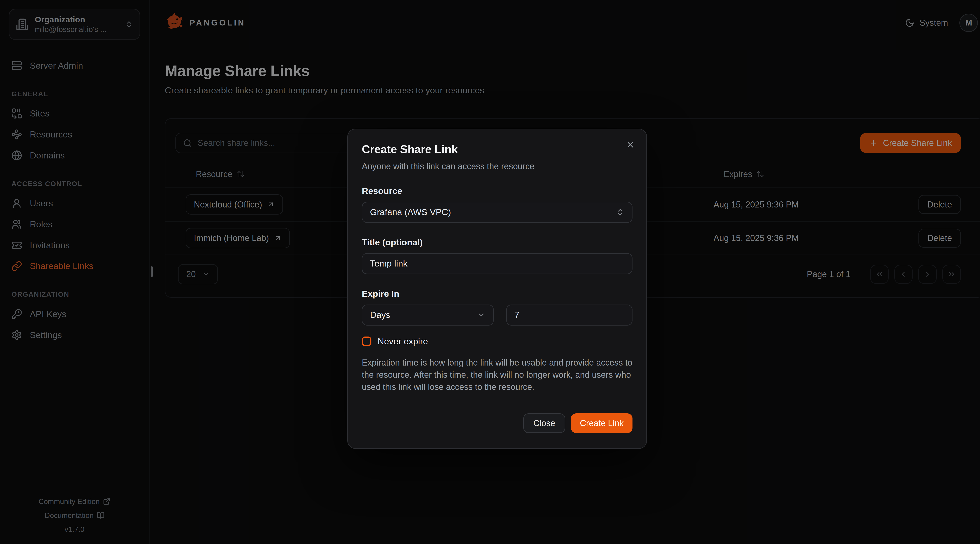 This screenshot has width=980, height=544. I want to click on title-field-label: Title (optional), so click(497, 242).